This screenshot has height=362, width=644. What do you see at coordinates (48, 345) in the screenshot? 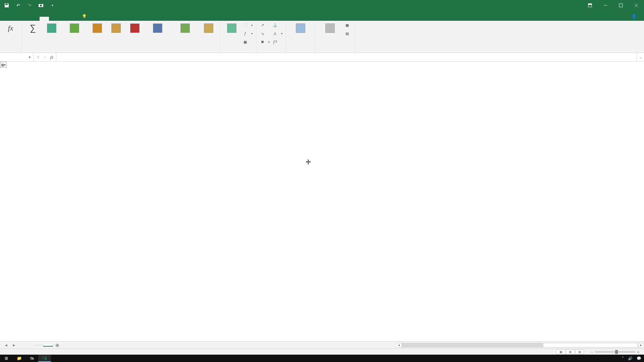
I see `sheet-tab-tabelle2` at bounding box center [48, 345].